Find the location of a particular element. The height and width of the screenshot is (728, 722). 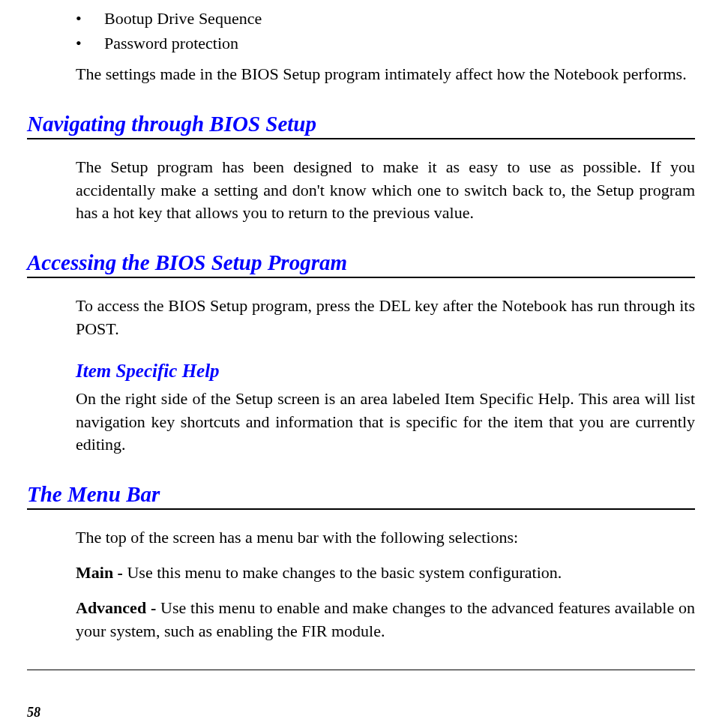

para-menu-bar-intro: The top of the screen has a menu bar wit… is located at coordinates (385, 538).